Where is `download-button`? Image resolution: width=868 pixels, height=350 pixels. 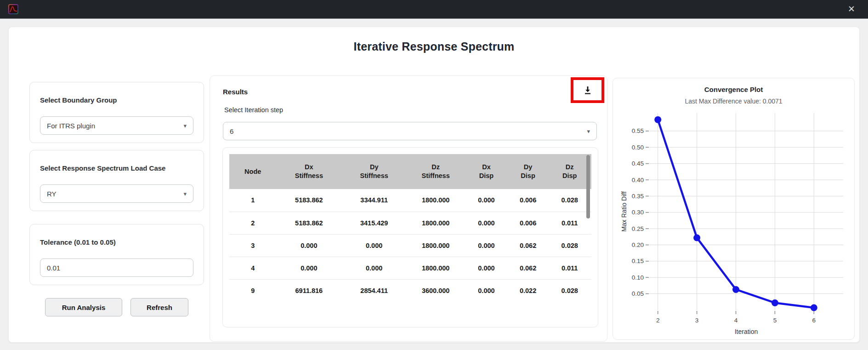 download-button is located at coordinates (587, 90).